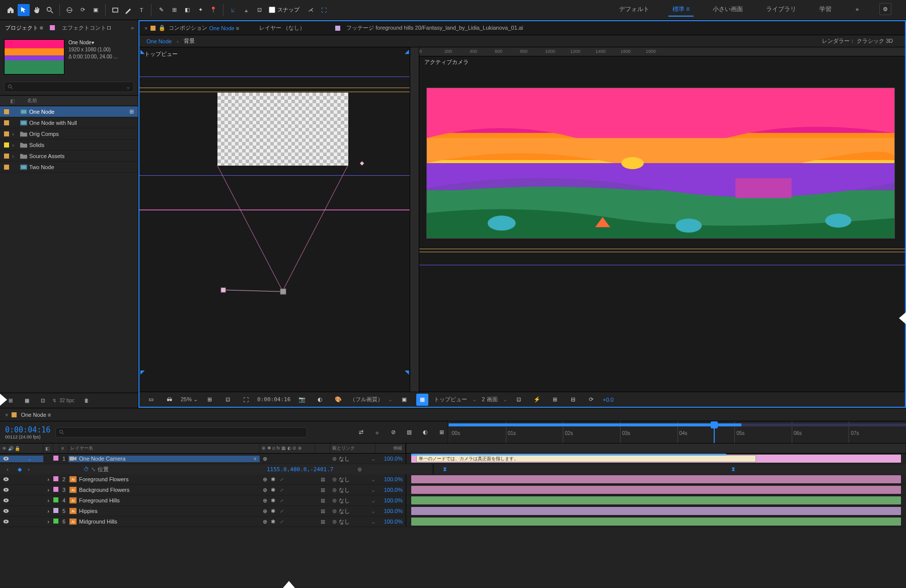 This screenshot has height=588, width=906. Describe the element at coordinates (96, 10) in the screenshot. I see `pan-behind-tool-icon: ▣` at that location.